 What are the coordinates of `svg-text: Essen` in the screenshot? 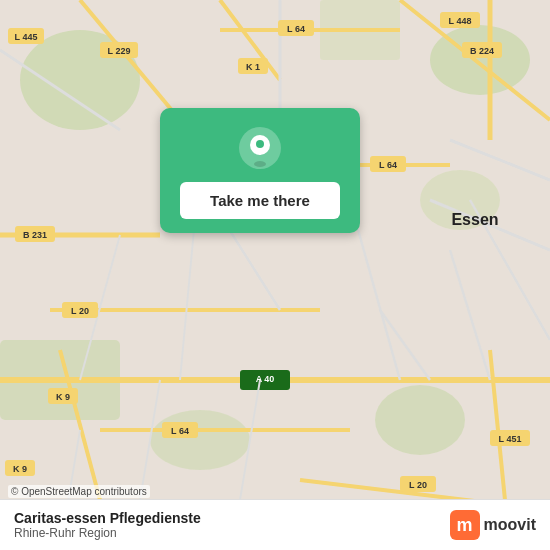 It's located at (474, 220).